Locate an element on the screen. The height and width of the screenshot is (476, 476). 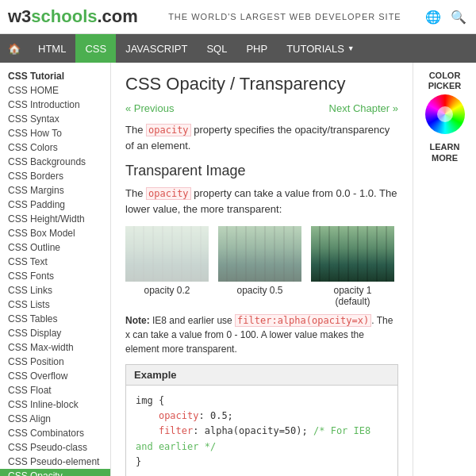
main-description: The opacity property specifies the opaci… is located at coordinates (262, 138).